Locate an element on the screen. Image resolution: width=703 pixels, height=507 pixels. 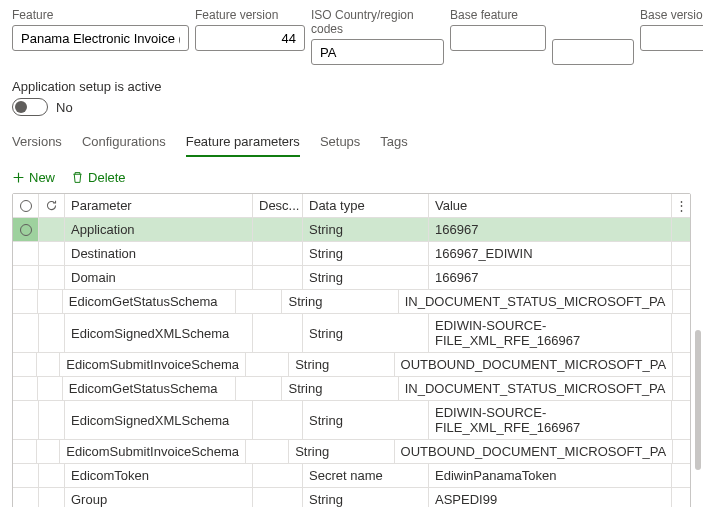
scrollbar is located at coordinates (698, 400).